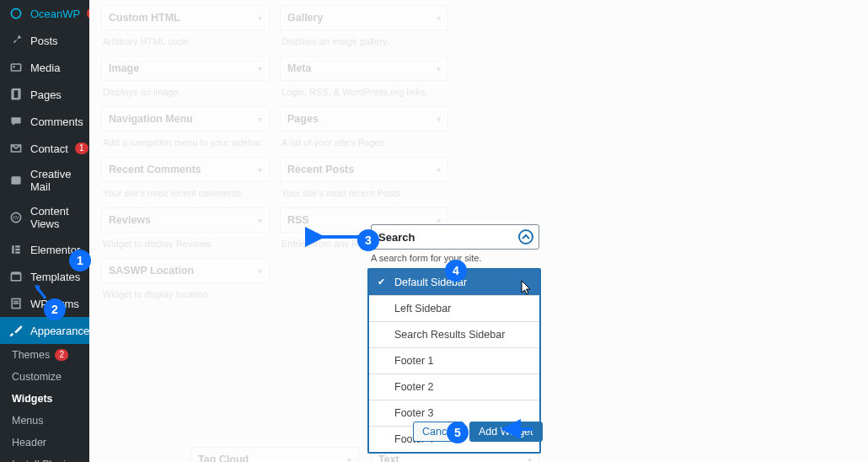  I want to click on sidebar-sub-label: Menus, so click(28, 421).